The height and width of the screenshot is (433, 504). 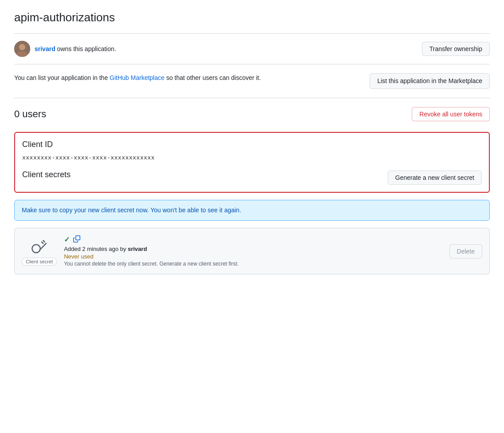 I want to click on check-icon: ✓, so click(x=67, y=240).